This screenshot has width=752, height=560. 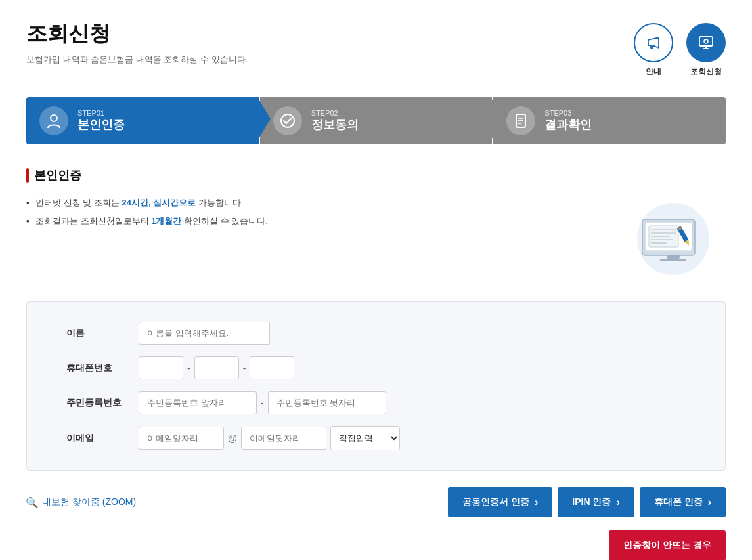 I want to click on illustration-area, so click(x=673, y=239).